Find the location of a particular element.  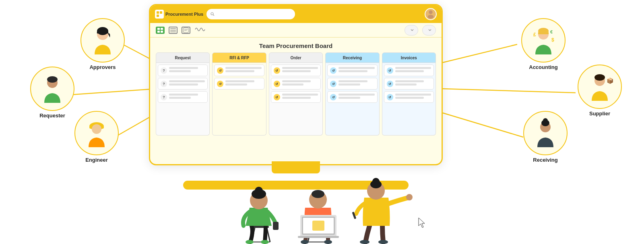

grid-view-icon is located at coordinates (160, 30).